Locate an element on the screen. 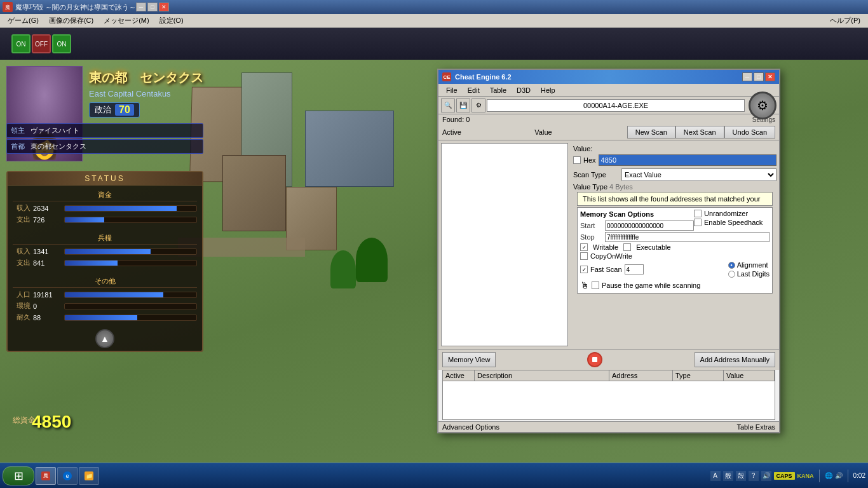  toolbar-btn-3: ON is located at coordinates (62, 44).